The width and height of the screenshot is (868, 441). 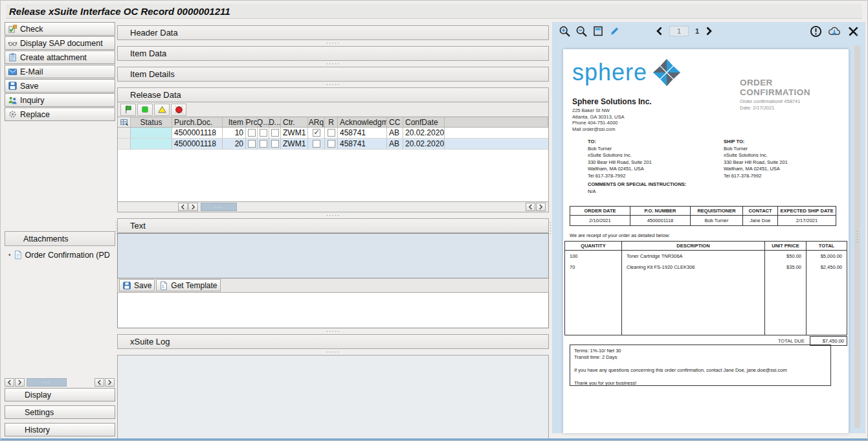 What do you see at coordinates (333, 342) in the screenshot?
I see `xsuite-log-section: xSuite Log` at bounding box center [333, 342].